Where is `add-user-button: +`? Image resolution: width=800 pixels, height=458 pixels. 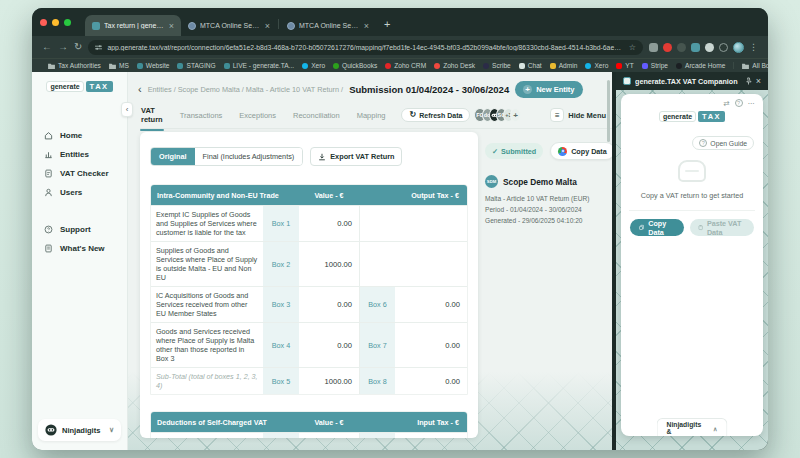 add-user-button: + is located at coordinates (516, 115).